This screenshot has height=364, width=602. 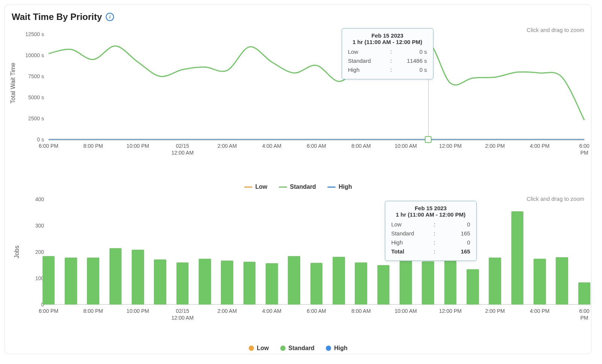 I want to click on y-tick-label: 5000 s, so click(x=36, y=97).